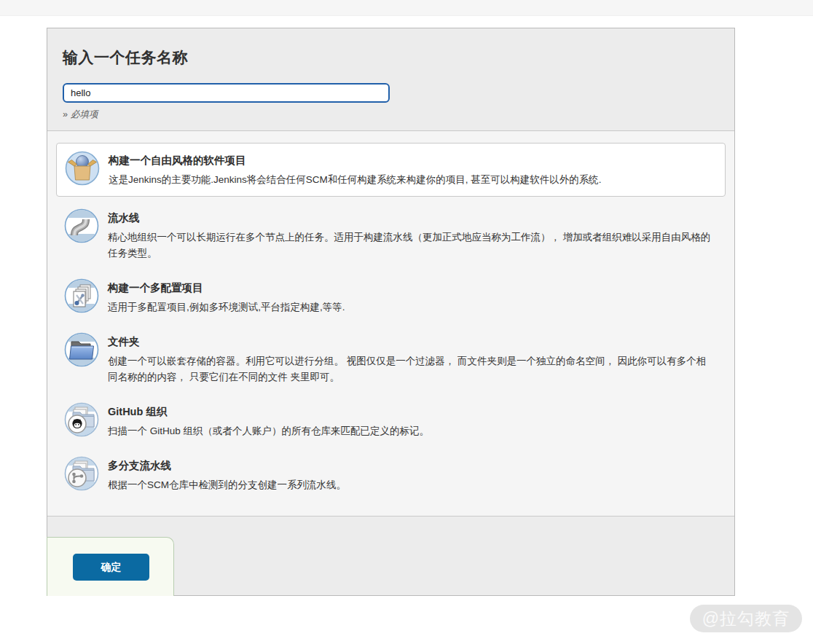 Image resolution: width=813 pixels, height=644 pixels. Describe the element at coordinates (66, 114) in the screenshot. I see `required-marker: »` at that location.